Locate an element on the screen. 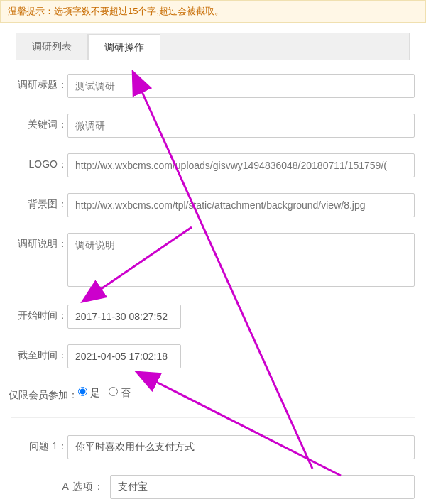 This screenshot has height=504, width=426. radio-yes-text: 是 is located at coordinates (95, 393).